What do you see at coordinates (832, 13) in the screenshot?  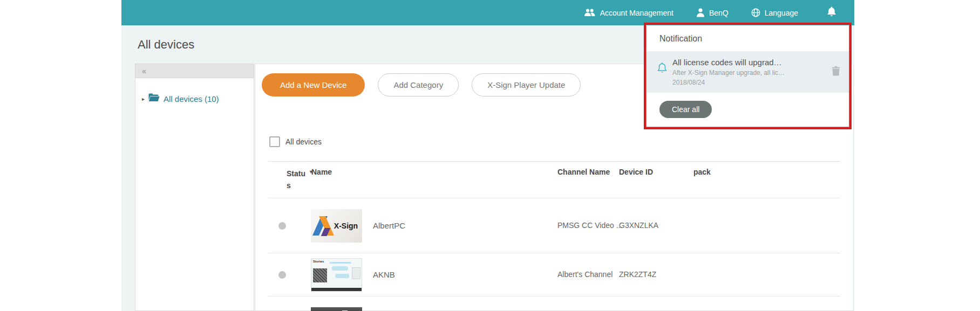 I see `notification-bell-button` at bounding box center [832, 13].